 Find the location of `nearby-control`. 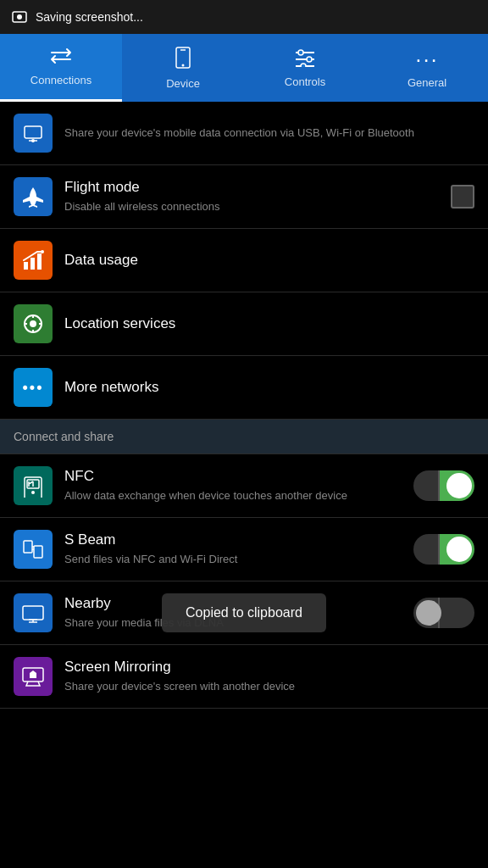

nearby-control is located at coordinates (444, 613).